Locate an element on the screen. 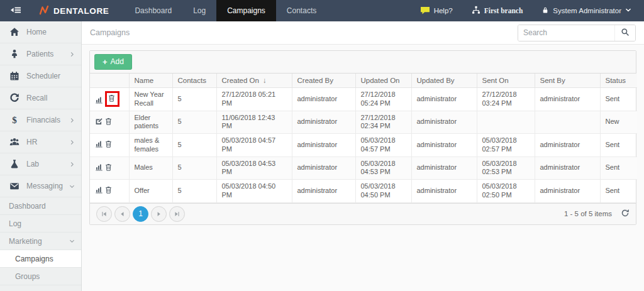  top-nav-dashboard: Dashboard is located at coordinates (153, 11).